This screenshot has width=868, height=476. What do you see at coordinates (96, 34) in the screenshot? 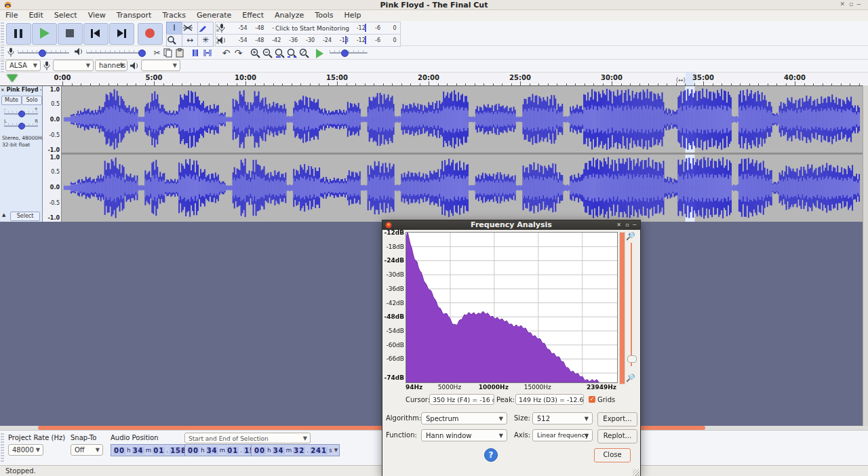
I see `skip-to-start-button` at bounding box center [96, 34].